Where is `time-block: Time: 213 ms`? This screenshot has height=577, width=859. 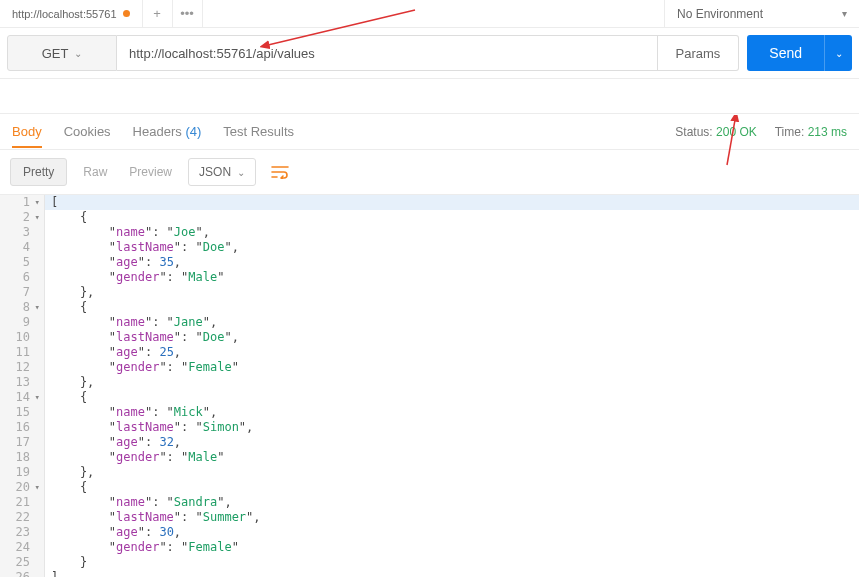 time-block: Time: 213 ms is located at coordinates (811, 132).